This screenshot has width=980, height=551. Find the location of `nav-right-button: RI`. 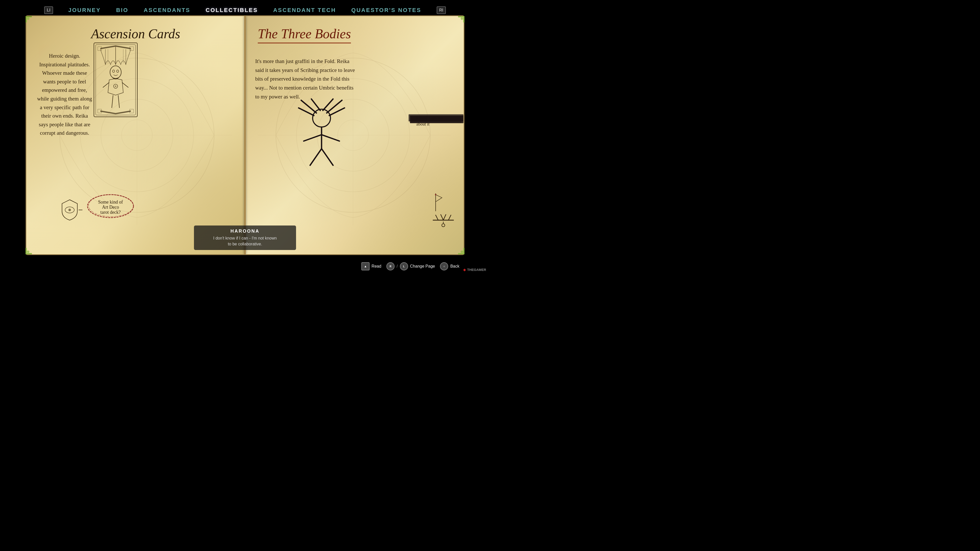

nav-right-button: RI is located at coordinates (441, 10).